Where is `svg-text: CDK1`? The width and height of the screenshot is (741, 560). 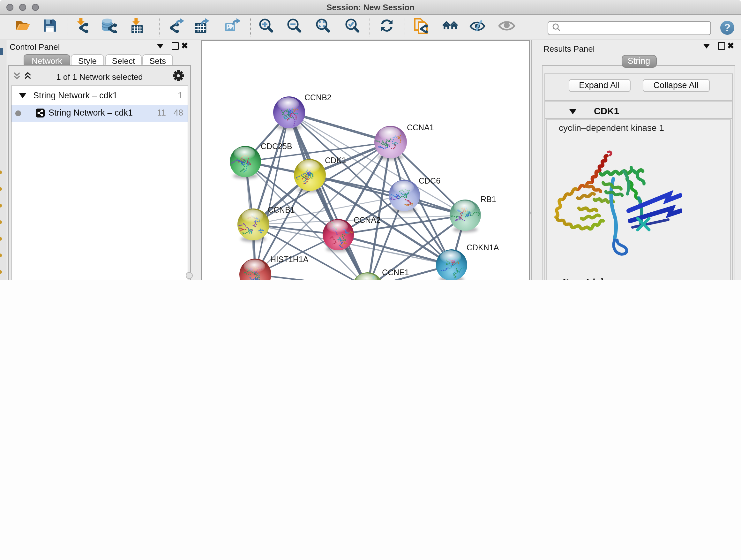
svg-text: CDK1 is located at coordinates (336, 160).